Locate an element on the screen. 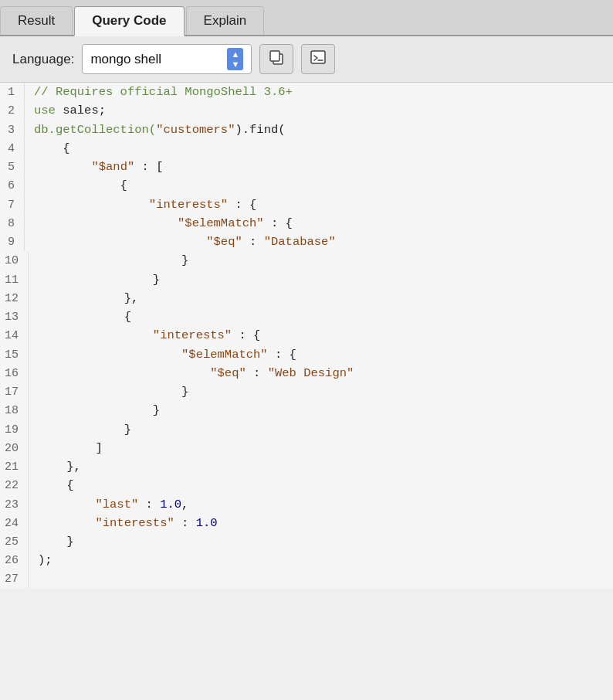  line-content: ); is located at coordinates (45, 560).